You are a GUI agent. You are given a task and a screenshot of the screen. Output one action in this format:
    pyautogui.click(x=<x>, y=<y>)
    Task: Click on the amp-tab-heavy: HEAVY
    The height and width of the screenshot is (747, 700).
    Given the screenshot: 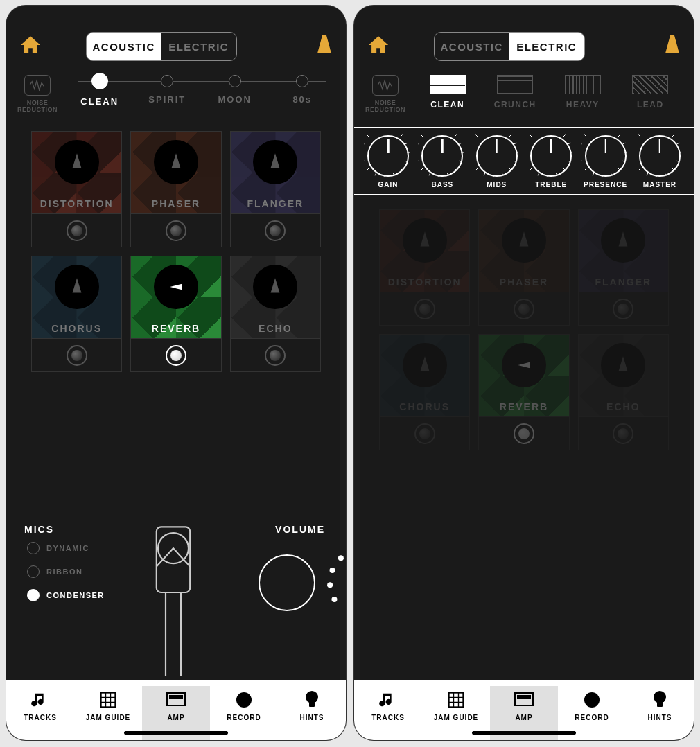 What is the action you would take?
    pyautogui.click(x=583, y=92)
    